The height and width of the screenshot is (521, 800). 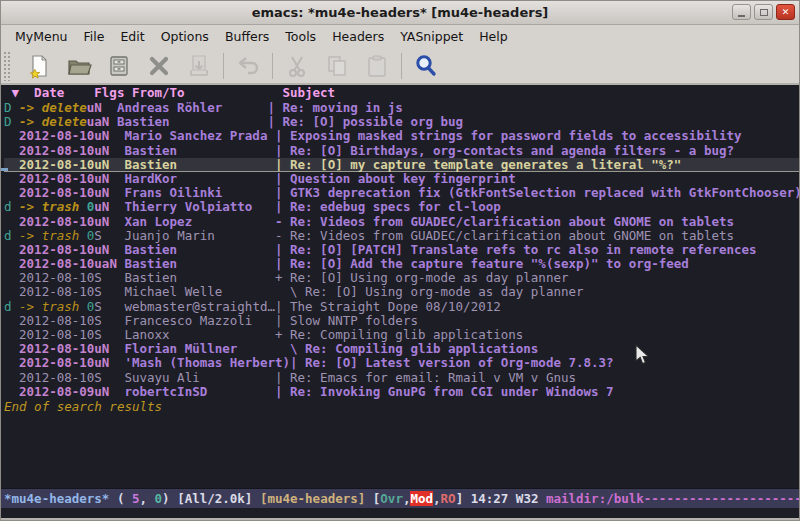 What do you see at coordinates (42, 36) in the screenshot?
I see `menu-item-mymenu: MyMenu` at bounding box center [42, 36].